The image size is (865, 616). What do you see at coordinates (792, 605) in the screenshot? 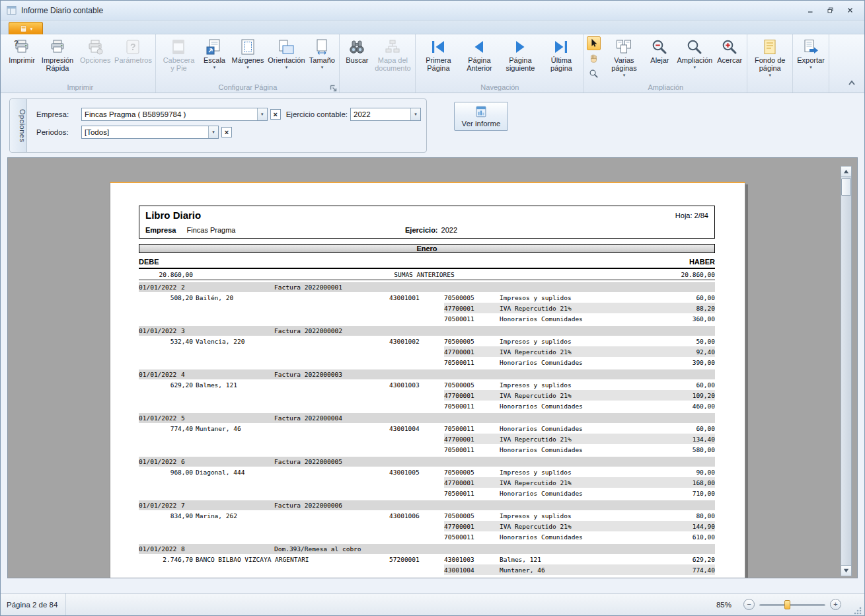
I see `zoom-slider` at bounding box center [792, 605].